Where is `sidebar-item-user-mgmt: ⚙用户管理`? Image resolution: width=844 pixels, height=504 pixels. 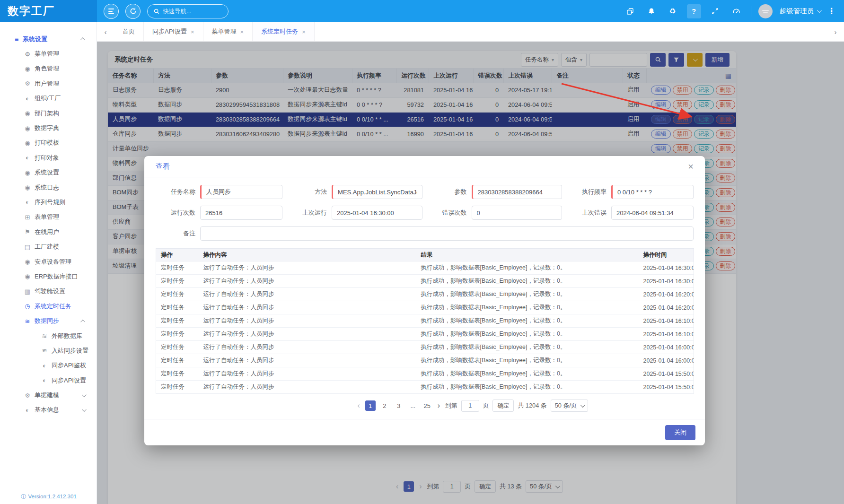
sidebar-item-user-mgmt: ⚙用户管理 is located at coordinates (48, 83).